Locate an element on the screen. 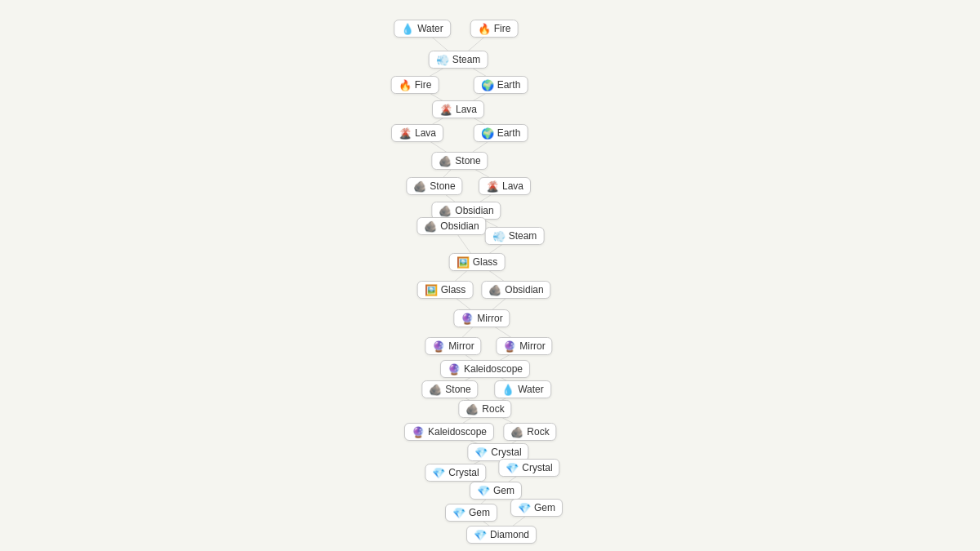  node-label-rock2: Rock is located at coordinates (537, 432).